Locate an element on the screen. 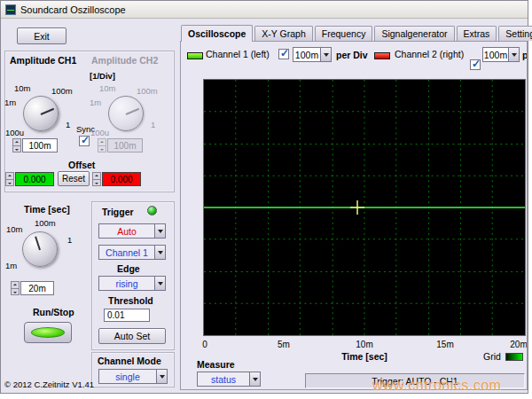 The width and height of the screenshot is (532, 399). measure-select: status is located at coordinates (229, 379).